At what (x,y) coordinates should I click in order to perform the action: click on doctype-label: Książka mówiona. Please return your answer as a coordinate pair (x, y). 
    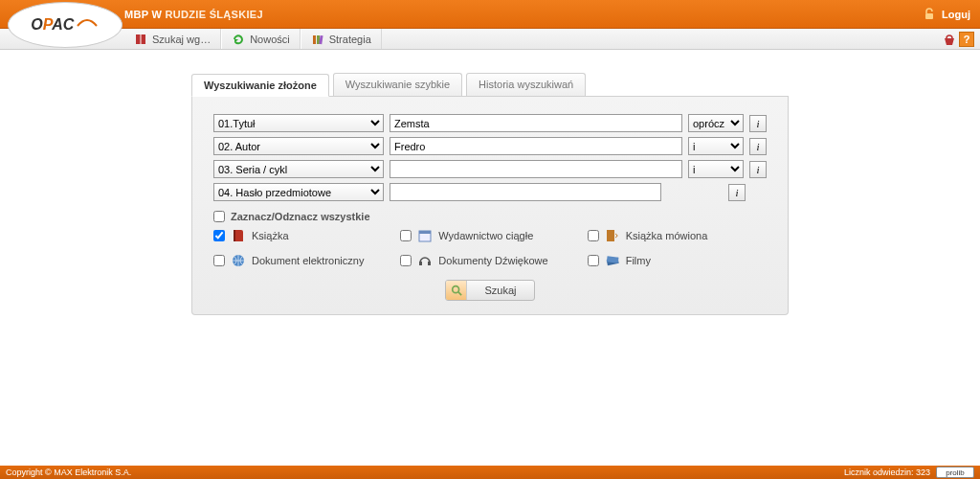
    Looking at the image, I should click on (667, 236).